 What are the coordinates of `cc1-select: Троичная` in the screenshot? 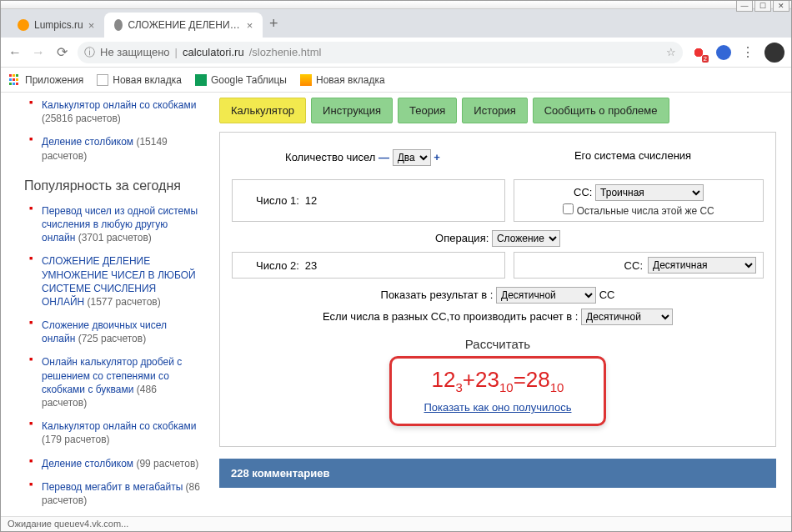 It's located at (649, 193).